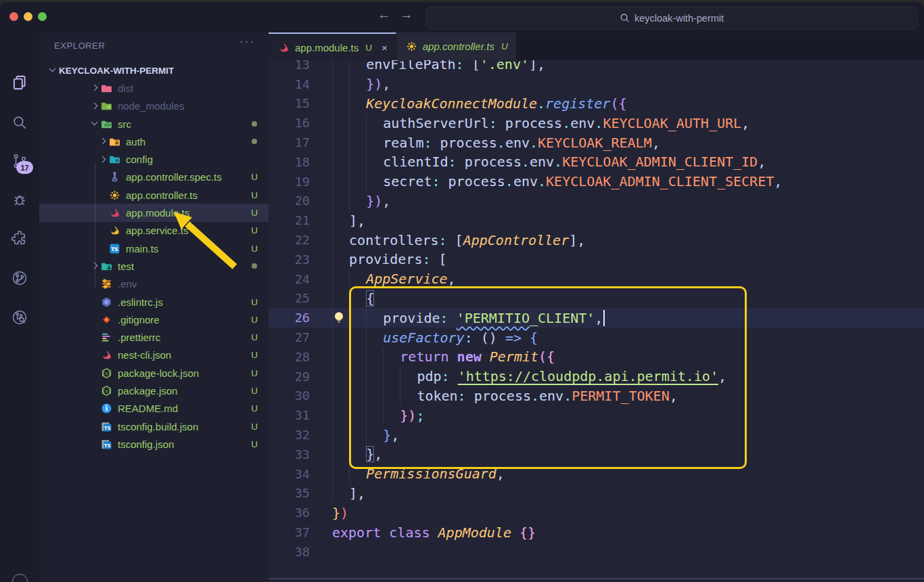 Image resolution: width=924 pixels, height=582 pixels. What do you see at coordinates (290, 240) in the screenshot?
I see `line-number: 22` at bounding box center [290, 240].